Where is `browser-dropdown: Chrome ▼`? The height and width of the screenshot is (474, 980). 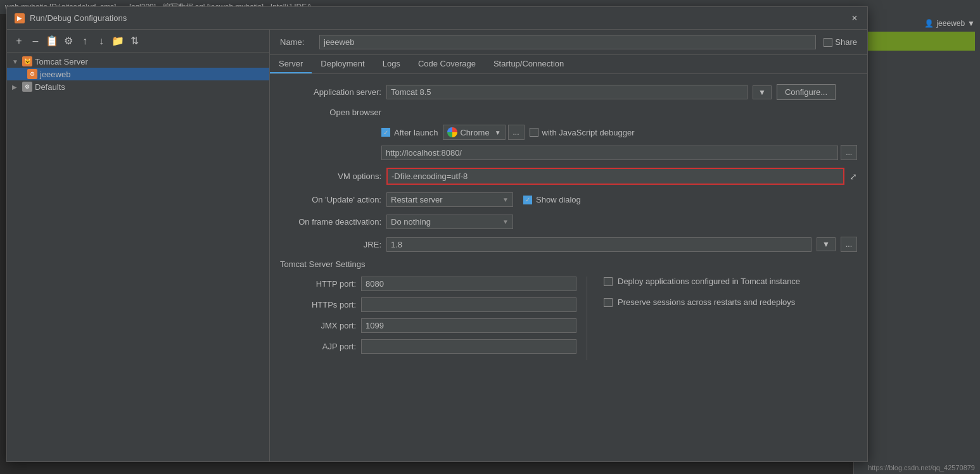
browser-dropdown: Chrome ▼ is located at coordinates (474, 132).